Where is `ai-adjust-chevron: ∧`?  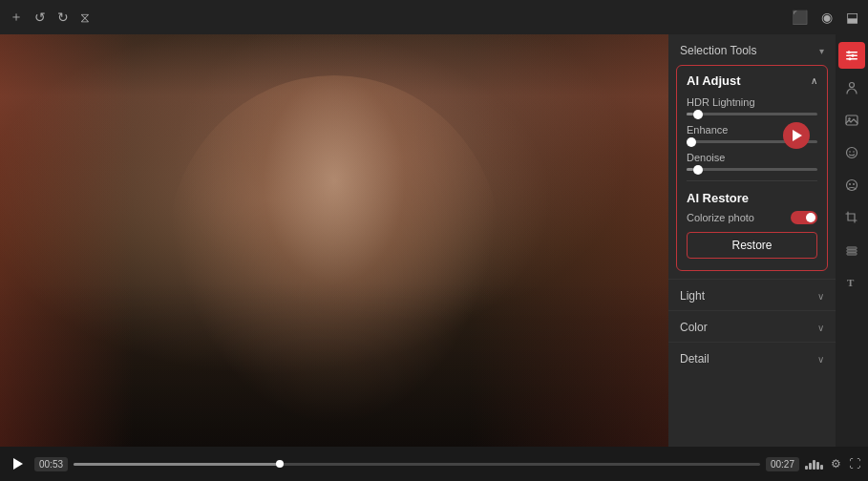
ai-adjust-chevron: ∧ is located at coordinates (814, 80).